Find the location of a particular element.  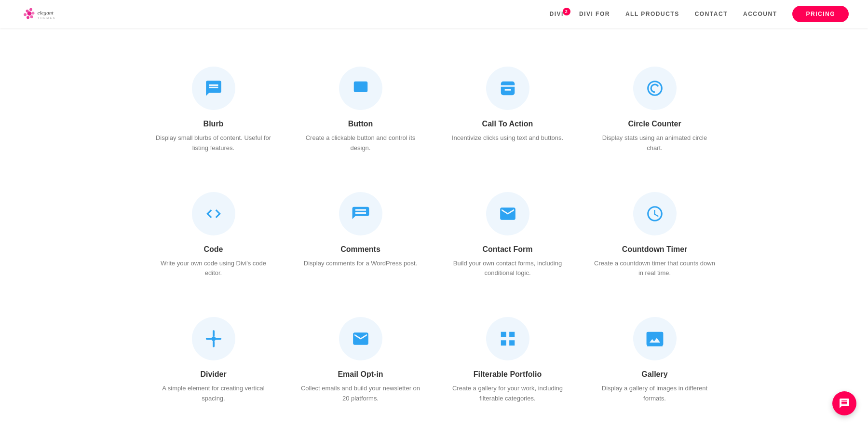

comments-icon is located at coordinates (361, 214).